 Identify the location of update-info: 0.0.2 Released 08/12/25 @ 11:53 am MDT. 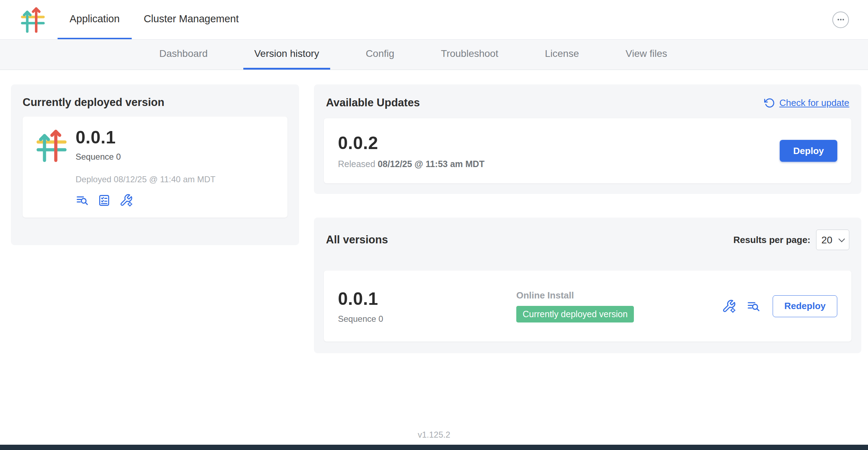
(411, 151).